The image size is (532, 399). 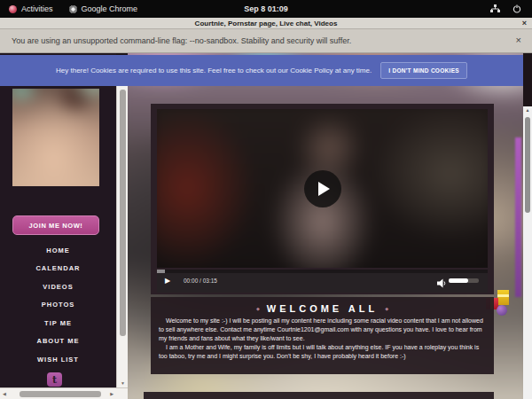 What do you see at coordinates (266, 23) in the screenshot?
I see `window-title: Courtnie, Pornstar page, Live chat, Vide…` at bounding box center [266, 23].